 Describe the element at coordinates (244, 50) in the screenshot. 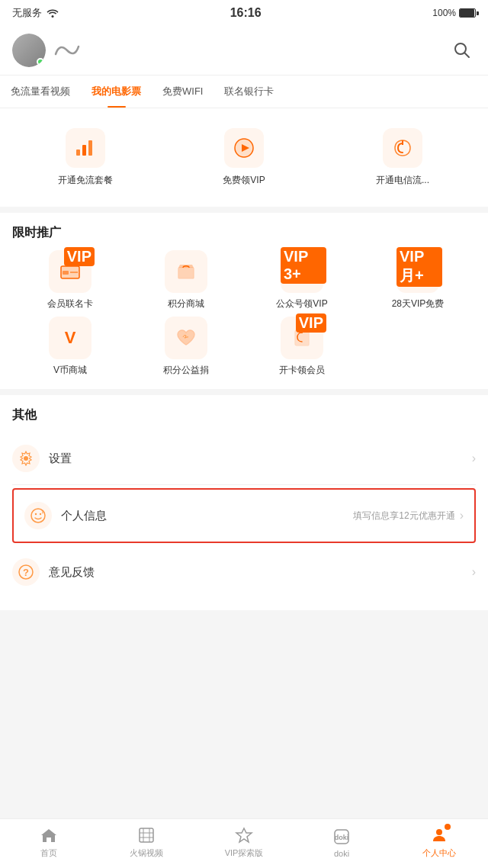

I see `header` at that location.